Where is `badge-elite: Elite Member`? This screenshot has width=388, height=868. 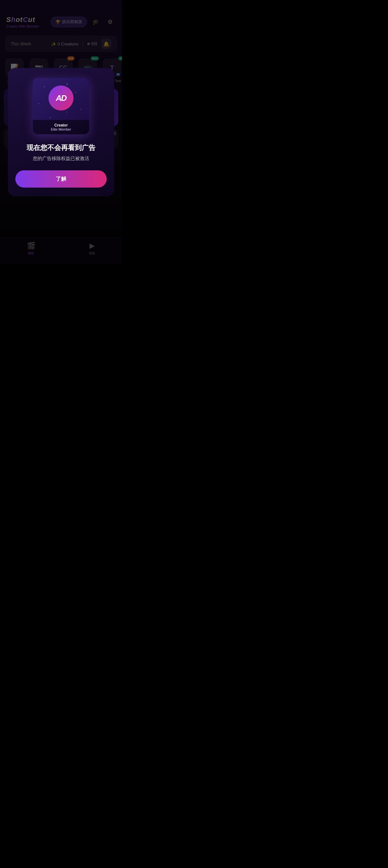
badge-elite: Elite Member is located at coordinates (61, 129).